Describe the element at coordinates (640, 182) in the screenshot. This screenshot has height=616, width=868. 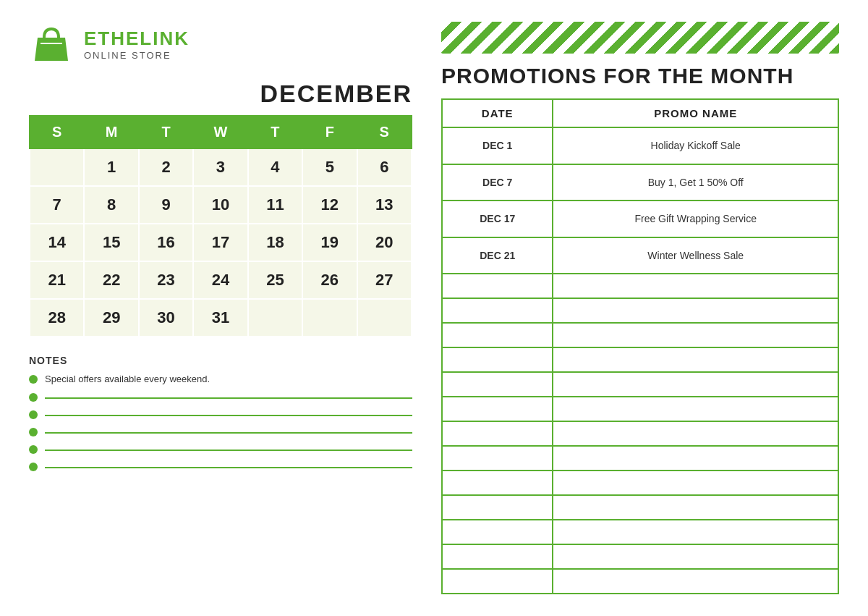
I see `promo-table-row: DEC 7Buy 1, Get 1 50% Off` at that location.